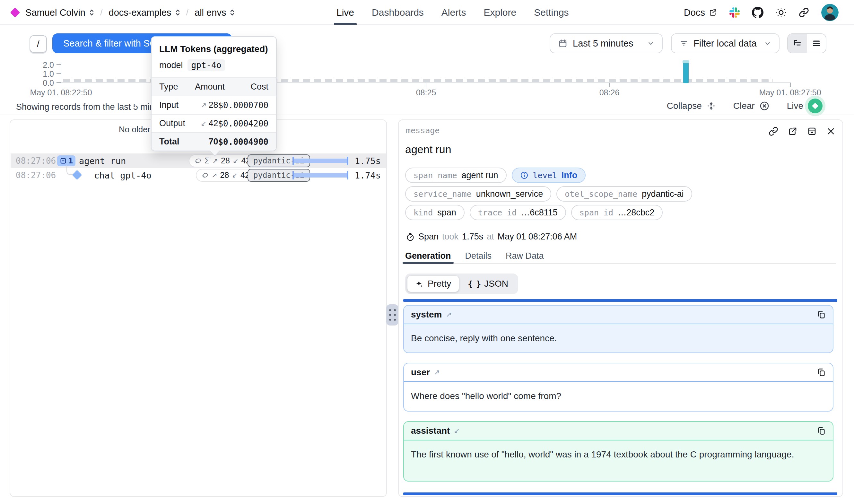 The image size is (854, 504). Describe the element at coordinates (617, 213) in the screenshot. I see `span-id-pill: span_id …28cbc2` at that location.